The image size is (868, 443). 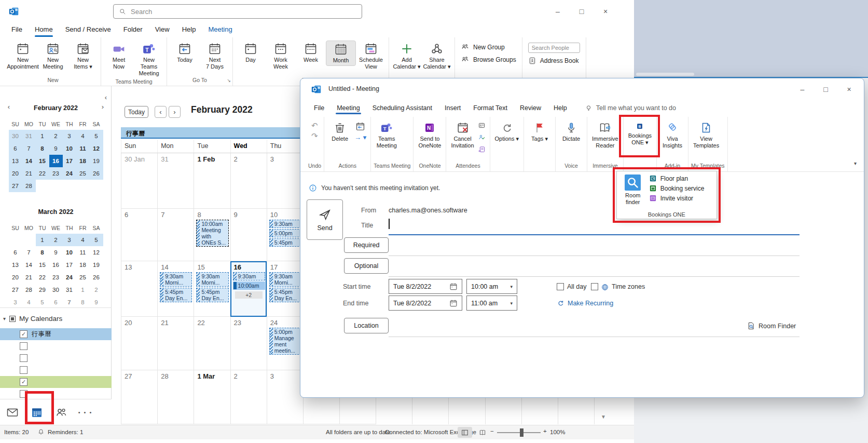 What do you see at coordinates (706, 135) in the screenshot?
I see `view-templates-button: ViewTemplates` at bounding box center [706, 135].